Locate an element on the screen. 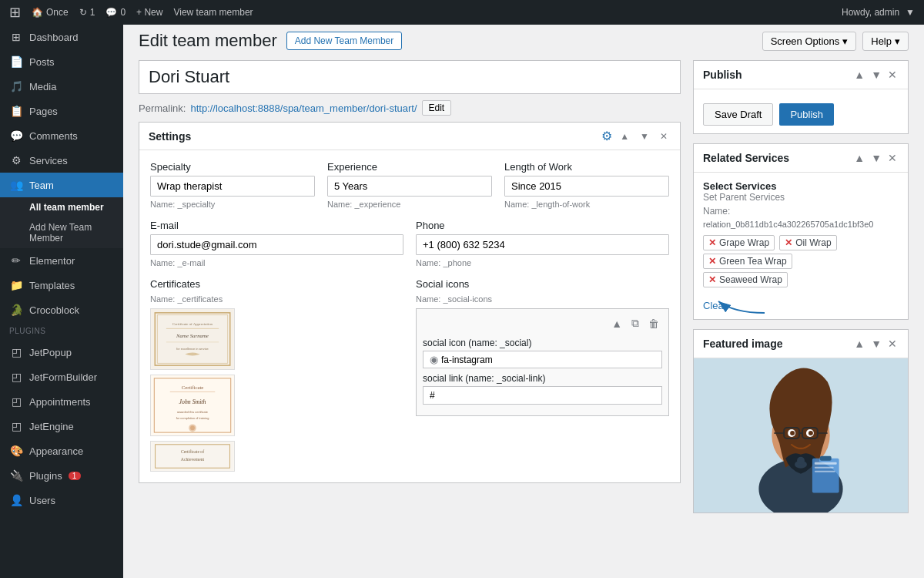  permalink-url: http://localhost:8888/spa/team_member/do… is located at coordinates (303, 108).